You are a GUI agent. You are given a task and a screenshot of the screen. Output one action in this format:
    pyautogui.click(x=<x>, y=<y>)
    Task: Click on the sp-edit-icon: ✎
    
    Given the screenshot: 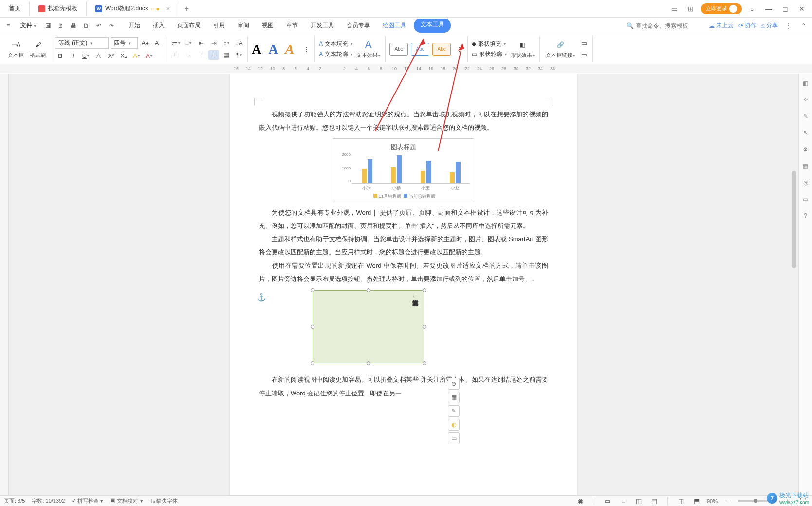 What is the action you would take?
    pyautogui.click(x=806, y=116)
    